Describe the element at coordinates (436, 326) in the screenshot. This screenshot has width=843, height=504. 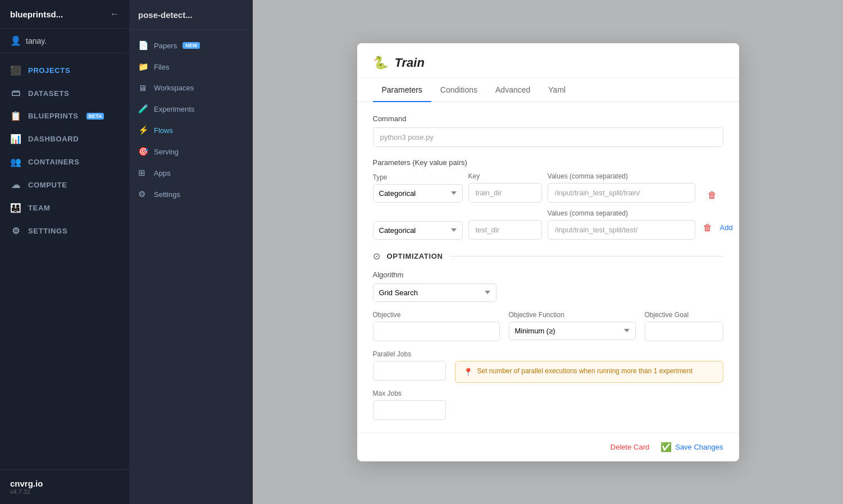
I see `objective-col: Objective` at that location.